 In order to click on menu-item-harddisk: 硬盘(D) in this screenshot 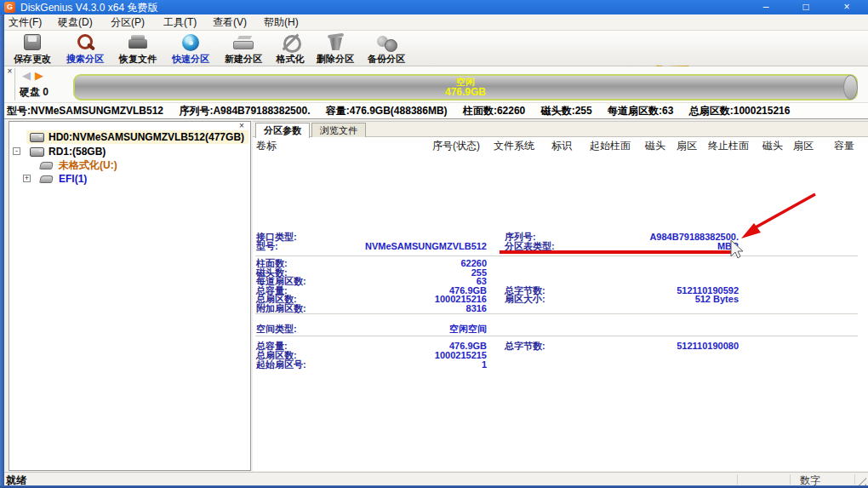, I will do `click(75, 22)`.